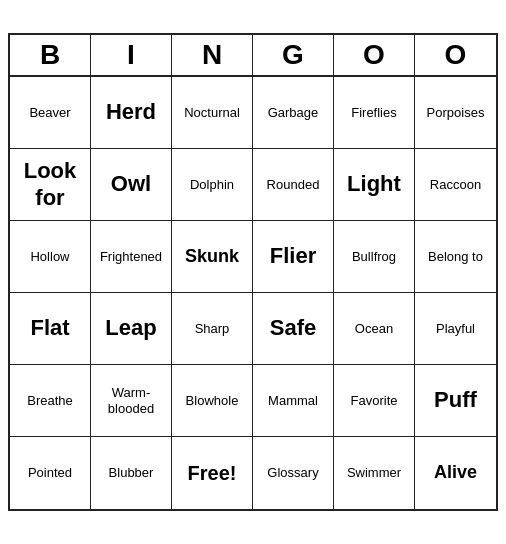  I want to click on bingo-cell-17: Belong to, so click(456, 257).